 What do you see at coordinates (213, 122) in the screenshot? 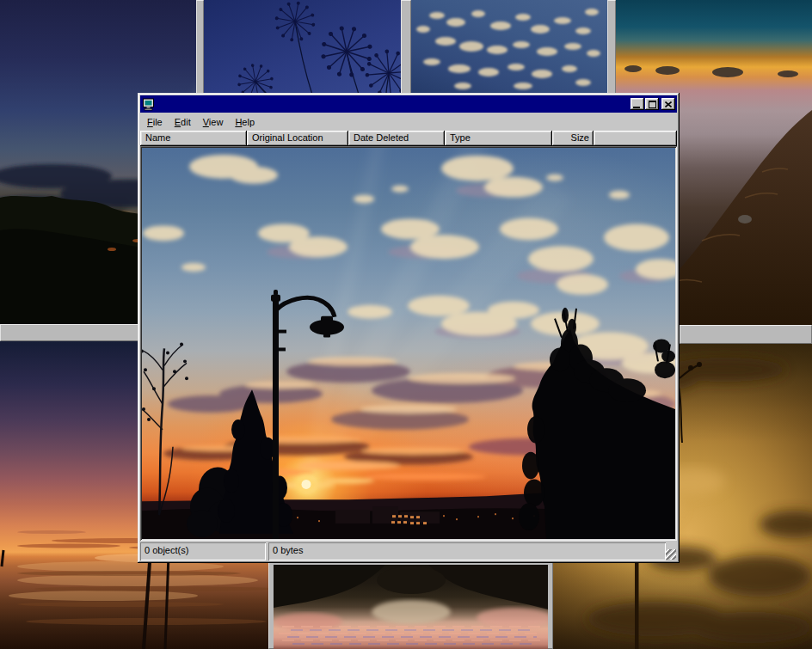
I see `menu-item-view: View` at bounding box center [213, 122].